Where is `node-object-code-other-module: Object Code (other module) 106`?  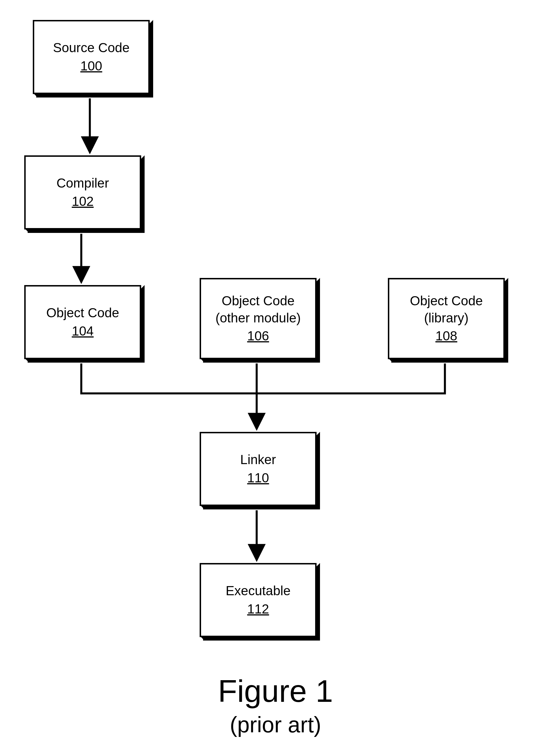 node-object-code-other-module: Object Code (other module) 106 is located at coordinates (258, 319).